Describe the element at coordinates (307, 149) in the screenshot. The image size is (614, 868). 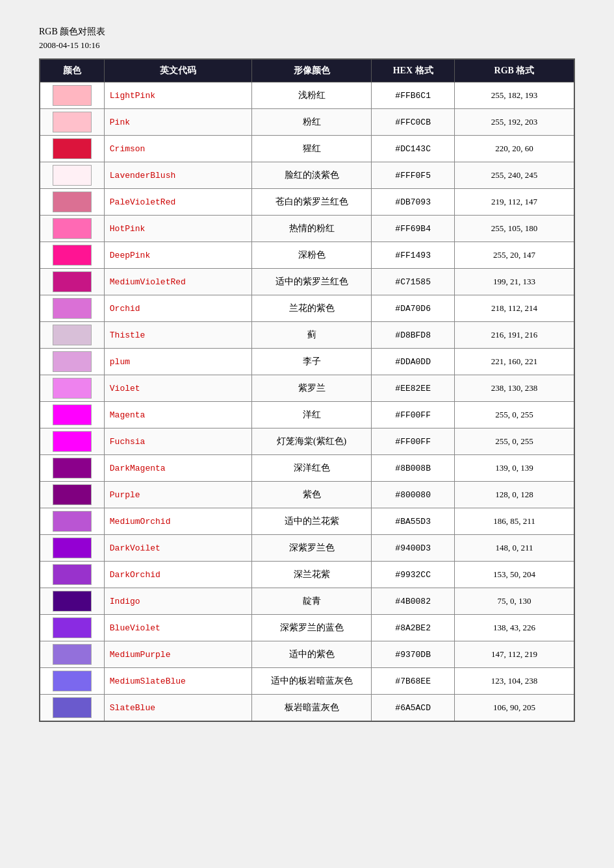
I see `table-row: Crimson猩红#DC143C220, 20, 60` at that location.